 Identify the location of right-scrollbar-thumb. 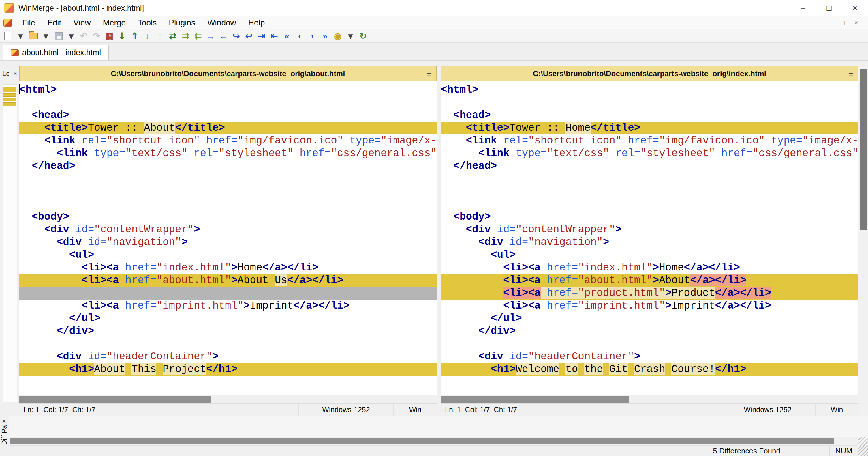
(535, 399).